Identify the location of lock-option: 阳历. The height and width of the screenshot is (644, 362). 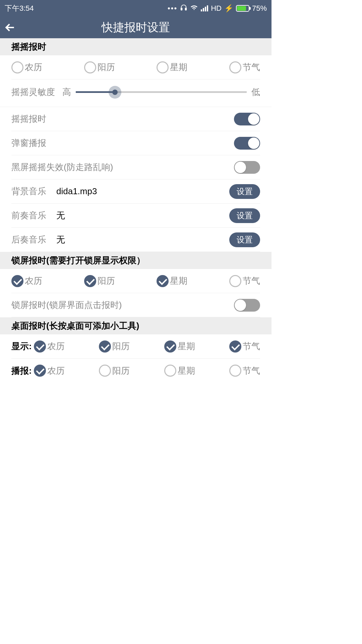
(100, 281).